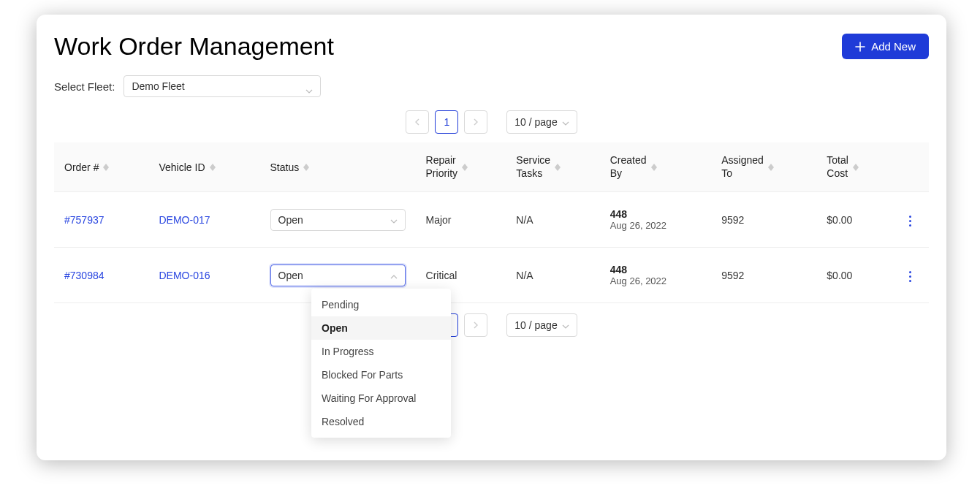 This screenshot has height=491, width=980. Describe the element at coordinates (533, 167) in the screenshot. I see `col-tasks-label: ServiceTasks` at that location.